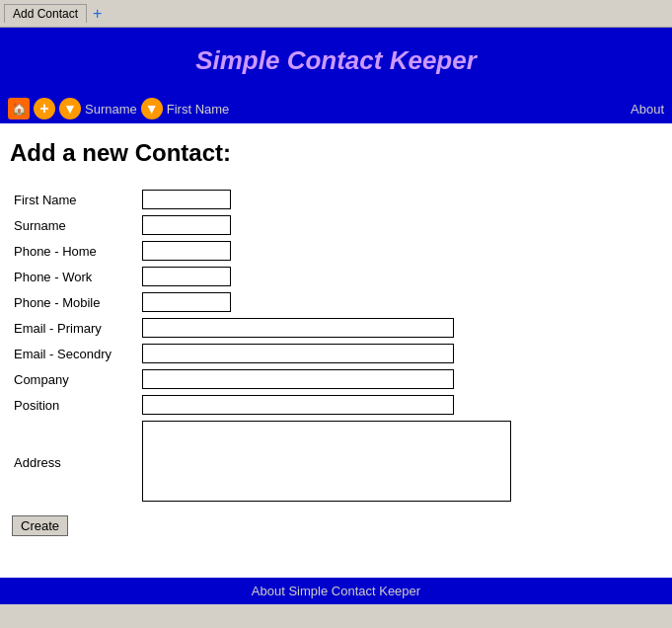 This screenshot has height=628, width=672. I want to click on email-secondary-input, so click(298, 353).